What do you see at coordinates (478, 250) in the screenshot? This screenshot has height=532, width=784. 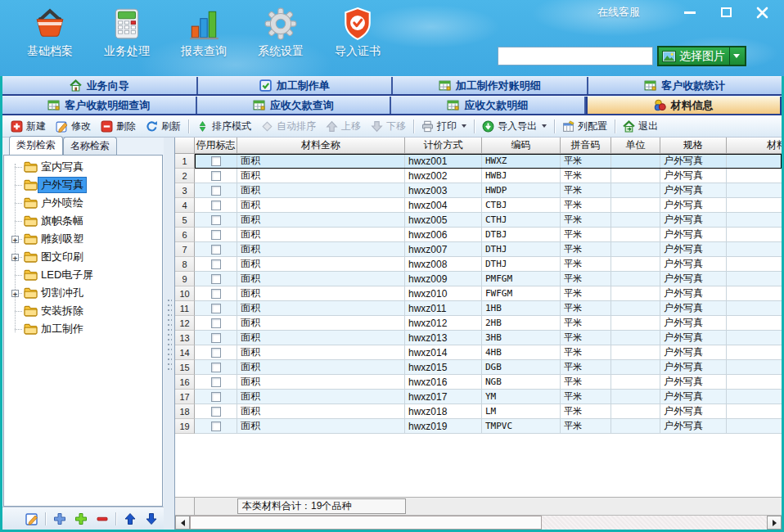 I see `table-row: 7面积hwxz007DTHJ平米户外写真` at bounding box center [478, 250].